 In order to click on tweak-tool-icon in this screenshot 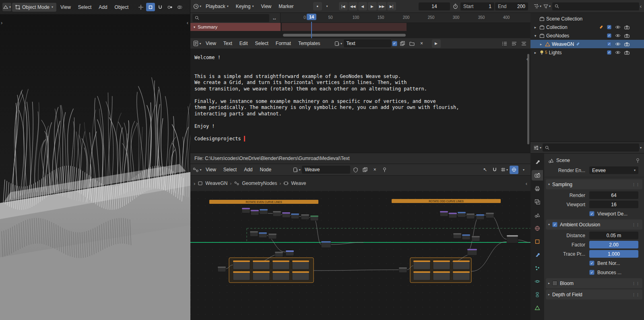, I will do `click(141, 7)`.